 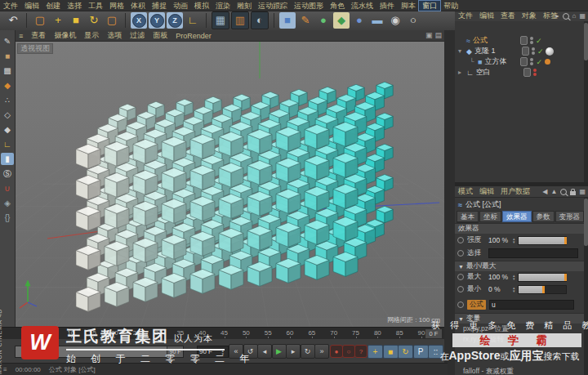 I want to click on record-keyframe-button: ●, so click(x=336, y=351).